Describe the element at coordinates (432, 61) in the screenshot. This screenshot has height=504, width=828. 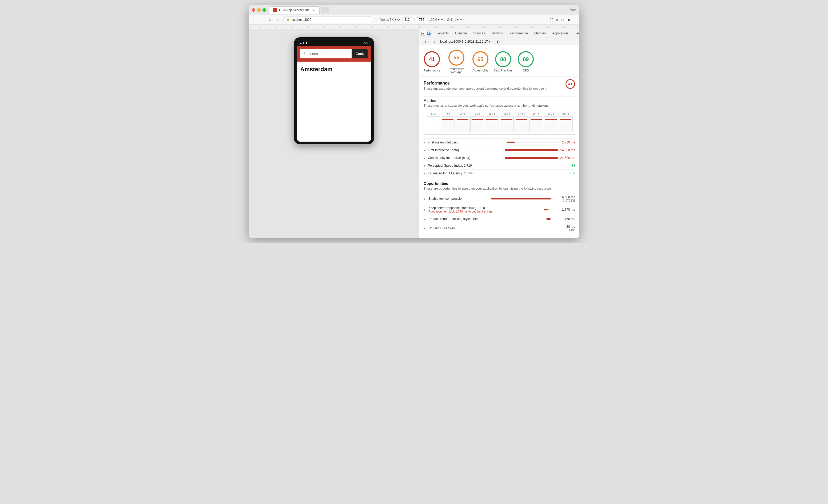
I see `score-performance: 41 Performance` at that location.